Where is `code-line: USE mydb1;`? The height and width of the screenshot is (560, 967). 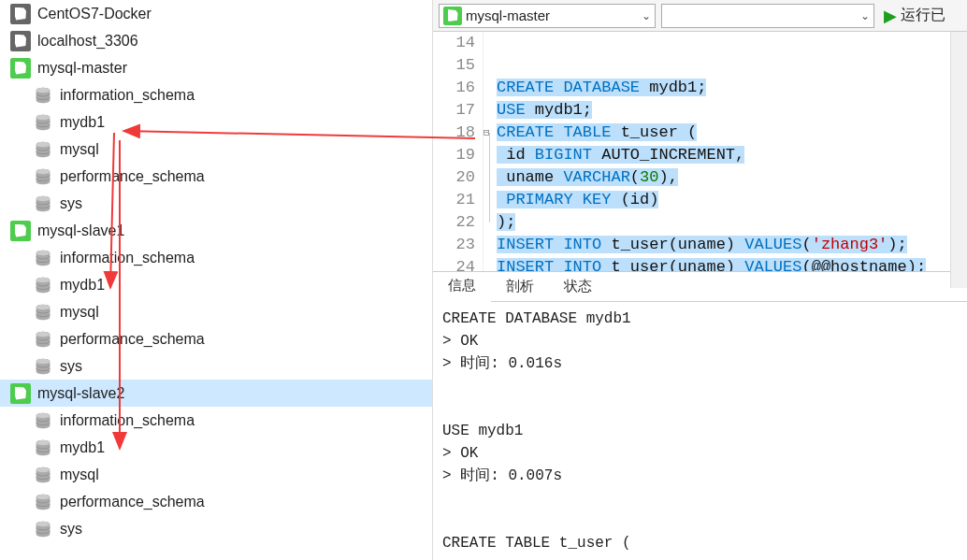 code-line: USE mydb1; is located at coordinates (711, 110).